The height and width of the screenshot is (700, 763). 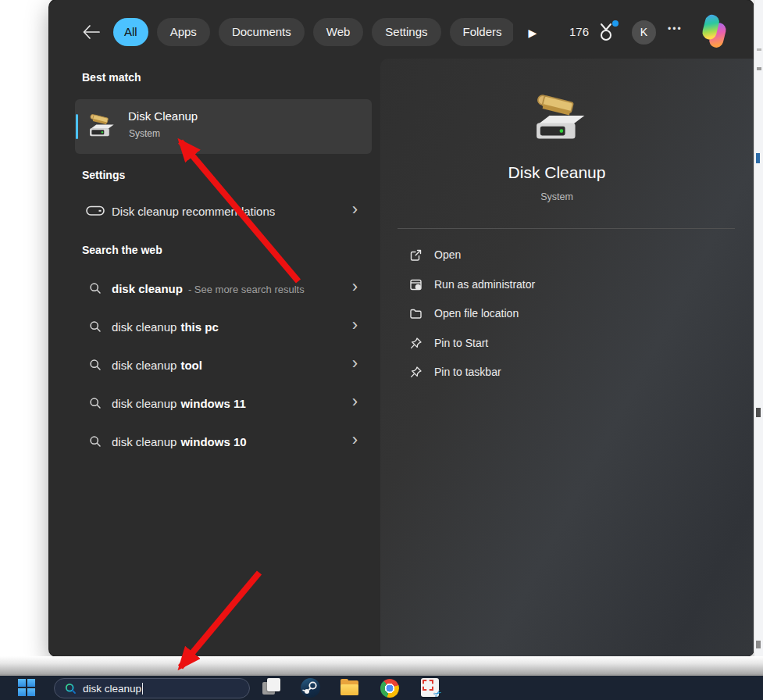 I want to click on web-suggestion-row: disk cleanupwindows 11 ›, so click(x=223, y=403).